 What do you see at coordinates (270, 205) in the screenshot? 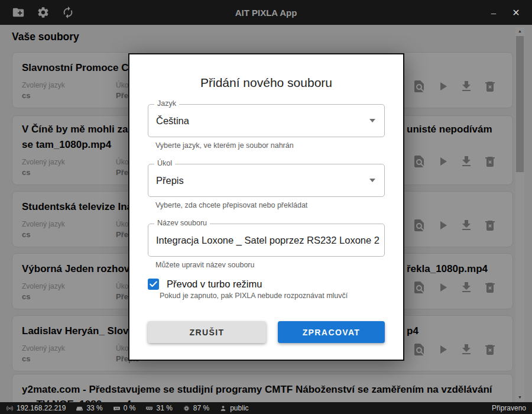
I see `task-helper-text: Vyberte, zda chcete přepisovat nebo přek…` at bounding box center [270, 205].